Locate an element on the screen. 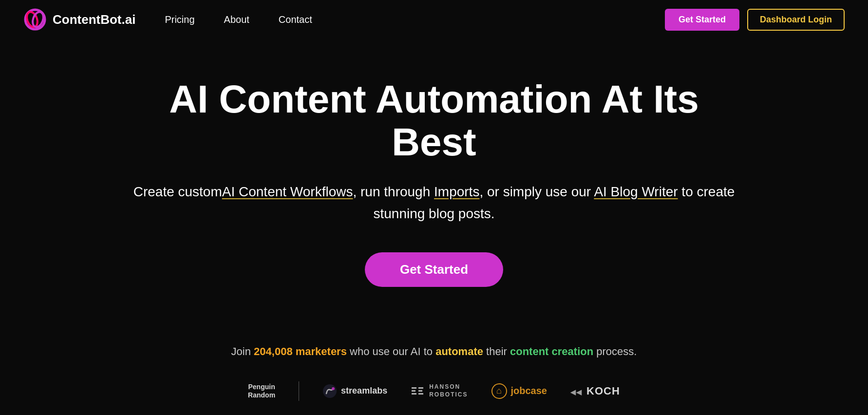 The width and height of the screenshot is (868, 415). social-proof-mid: who use our AI to is located at coordinates (391, 352).